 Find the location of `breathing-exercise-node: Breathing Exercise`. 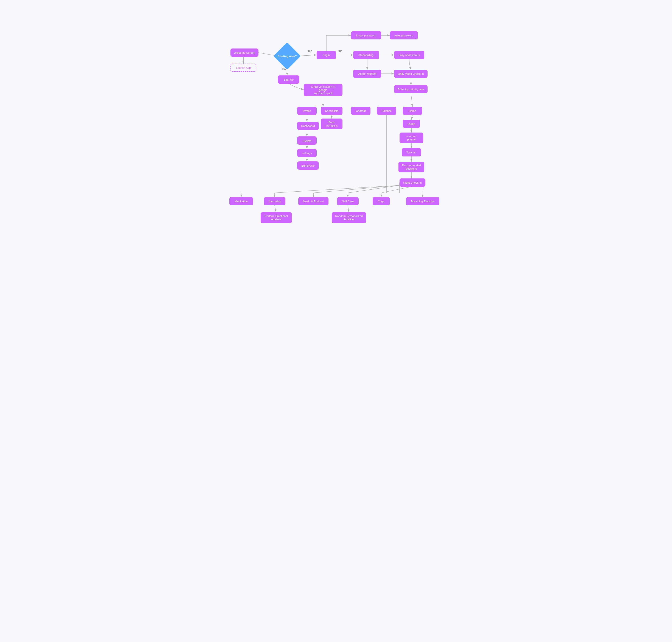

breathing-exercise-node: Breathing Exercise is located at coordinates (423, 201).